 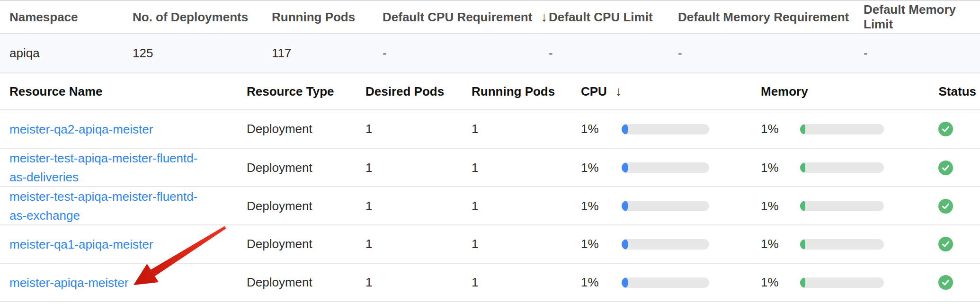 What do you see at coordinates (490, 283) in the screenshot?
I see `resource-row: meister-apiqa-meister Deployment 1 1 1% …` at bounding box center [490, 283].